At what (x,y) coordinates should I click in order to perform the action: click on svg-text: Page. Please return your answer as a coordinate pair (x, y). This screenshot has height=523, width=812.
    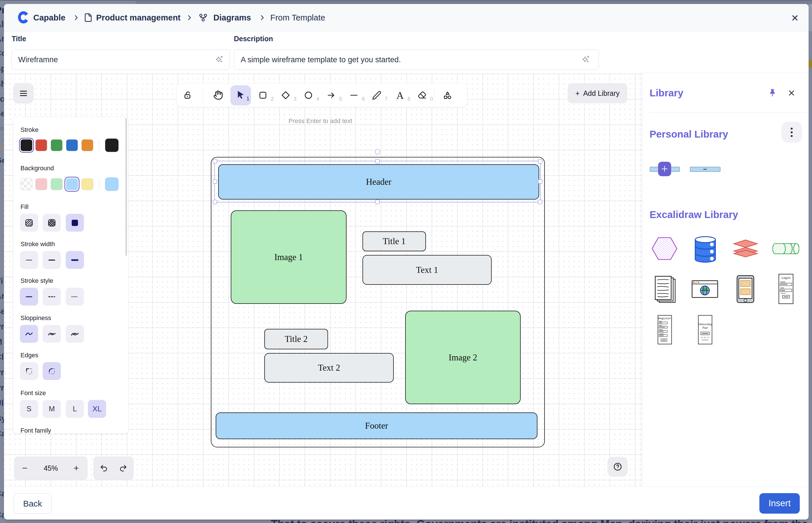
    Looking at the image, I should click on (705, 328).